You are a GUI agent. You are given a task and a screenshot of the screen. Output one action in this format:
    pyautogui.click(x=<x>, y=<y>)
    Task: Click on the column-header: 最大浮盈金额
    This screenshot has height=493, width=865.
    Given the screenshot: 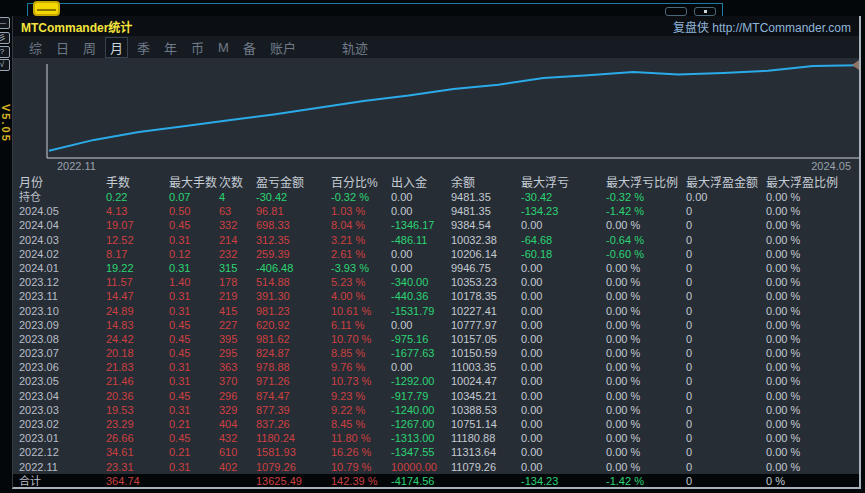 What is the action you would take?
    pyautogui.click(x=726, y=182)
    